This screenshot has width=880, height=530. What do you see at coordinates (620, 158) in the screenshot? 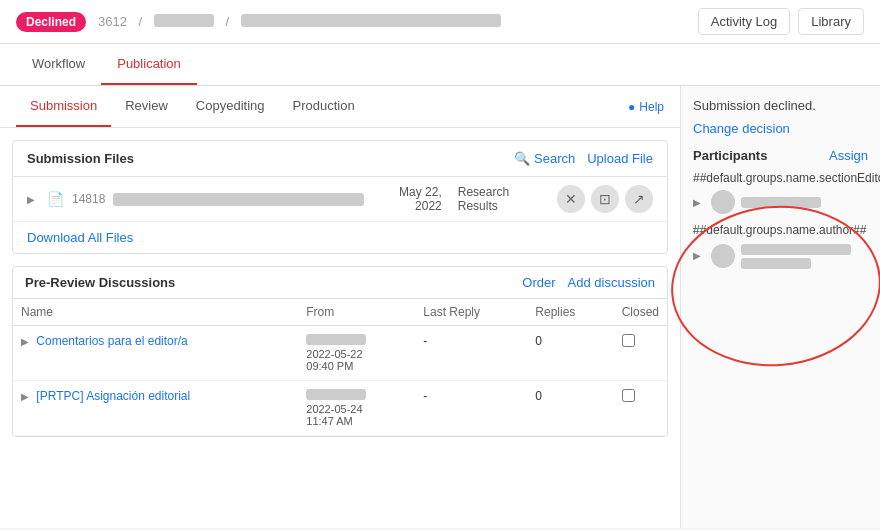
I see `upload-file-link: Upload File` at bounding box center [620, 158].